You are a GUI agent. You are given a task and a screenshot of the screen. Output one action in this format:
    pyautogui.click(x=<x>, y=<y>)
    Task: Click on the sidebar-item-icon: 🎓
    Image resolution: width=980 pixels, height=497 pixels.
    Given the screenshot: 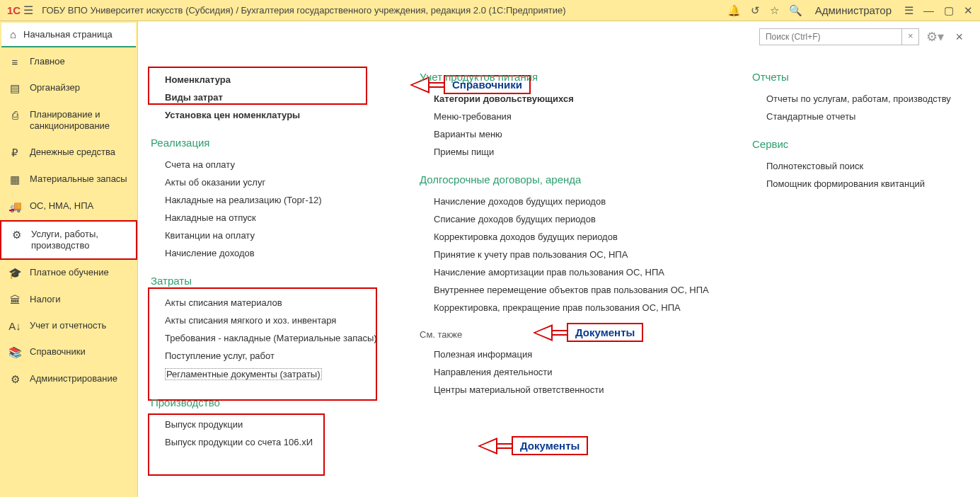 What is the action you would take?
    pyautogui.click(x=15, y=273)
    